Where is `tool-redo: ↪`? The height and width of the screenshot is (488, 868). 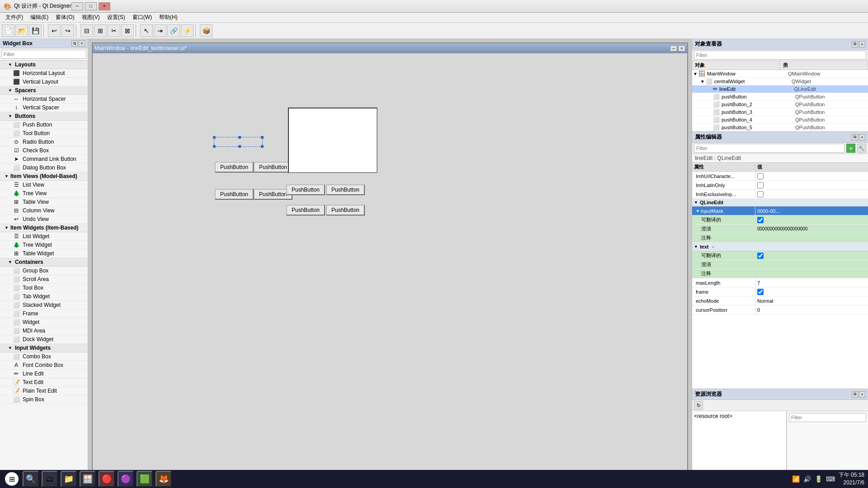 tool-redo: ↪ is located at coordinates (68, 31).